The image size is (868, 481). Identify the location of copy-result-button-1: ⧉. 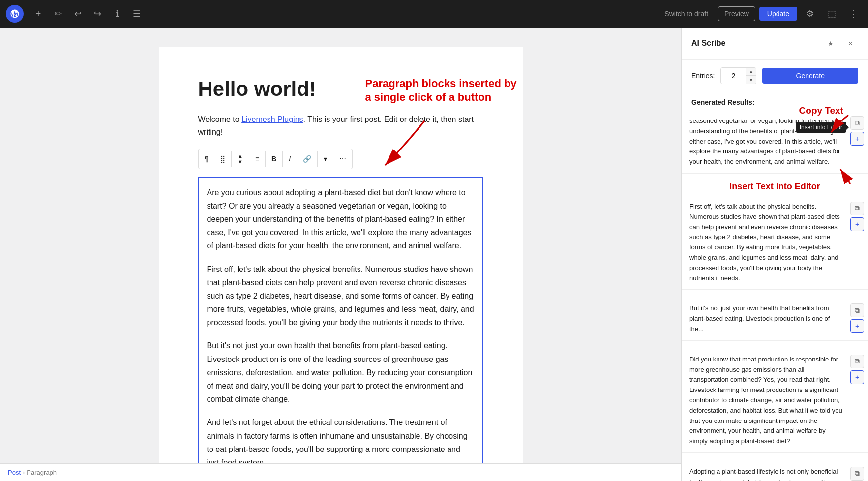
(857, 123).